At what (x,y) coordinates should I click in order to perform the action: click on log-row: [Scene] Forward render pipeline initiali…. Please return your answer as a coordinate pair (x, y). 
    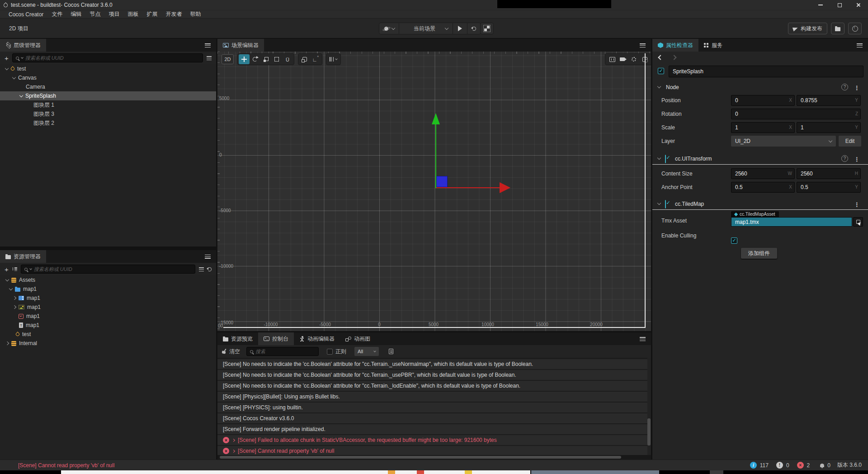
    Looking at the image, I should click on (432, 429).